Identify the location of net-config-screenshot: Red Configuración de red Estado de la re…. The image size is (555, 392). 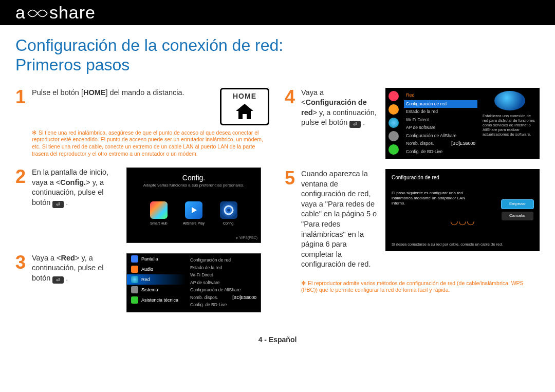
(462, 123).